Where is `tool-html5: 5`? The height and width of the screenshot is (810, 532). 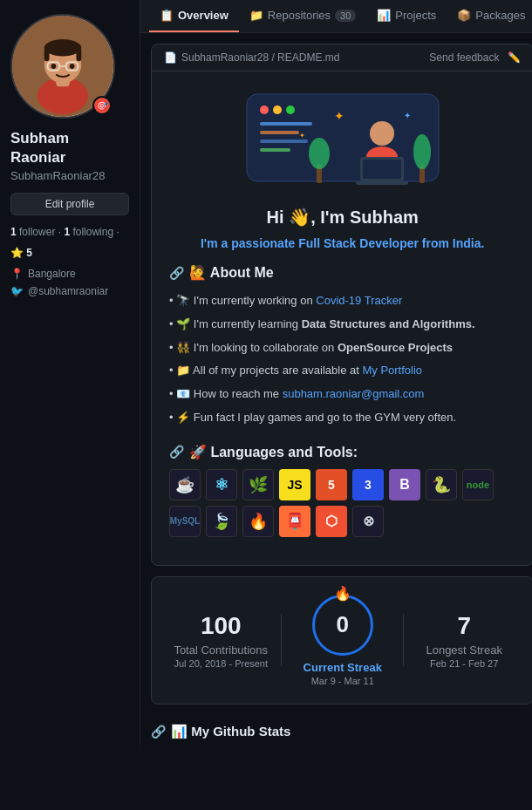
tool-html5: 5 is located at coordinates (331, 485).